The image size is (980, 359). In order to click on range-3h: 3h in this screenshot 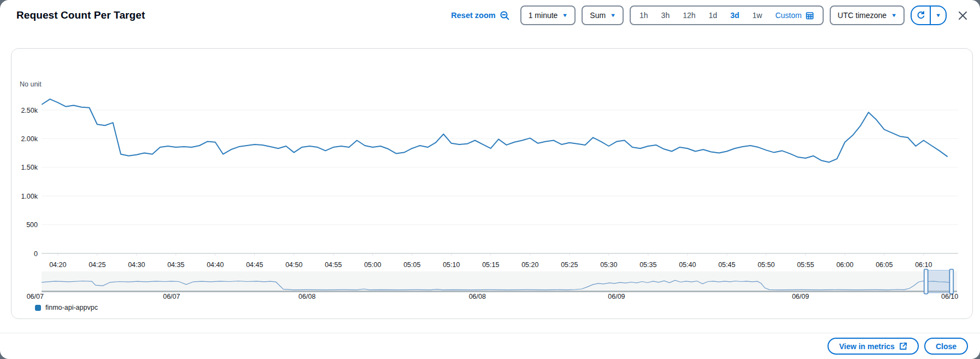, I will do `click(666, 15)`.